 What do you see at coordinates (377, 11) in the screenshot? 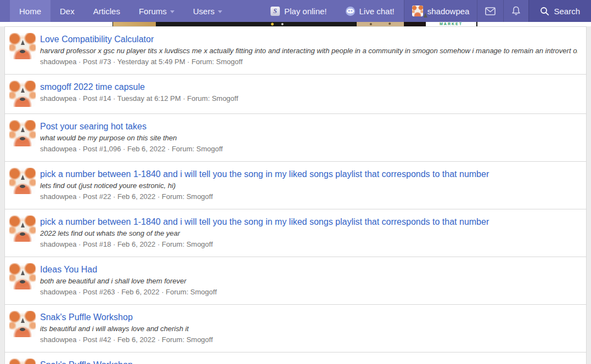
I see `live-chat-label: Live chat!` at bounding box center [377, 11].